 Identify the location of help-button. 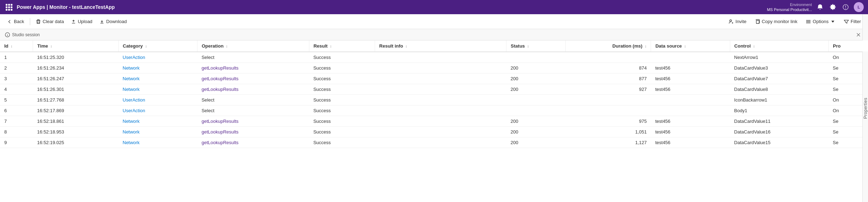
(846, 7).